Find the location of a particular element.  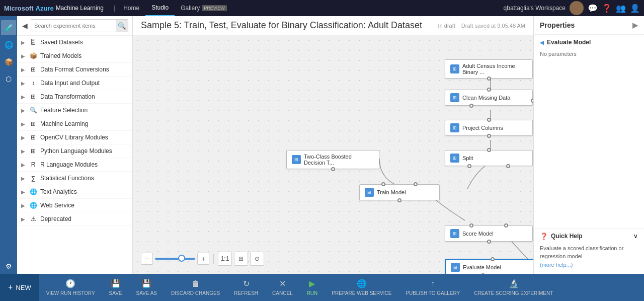

refresh-label: REFRESH is located at coordinates (246, 293).